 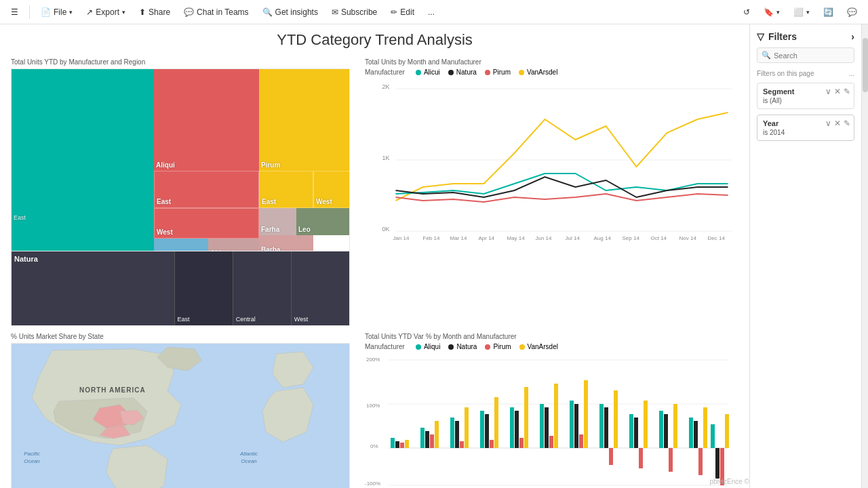 What do you see at coordinates (661, 430) in the screenshot?
I see `bar-oct-aliqui` at bounding box center [661, 430].